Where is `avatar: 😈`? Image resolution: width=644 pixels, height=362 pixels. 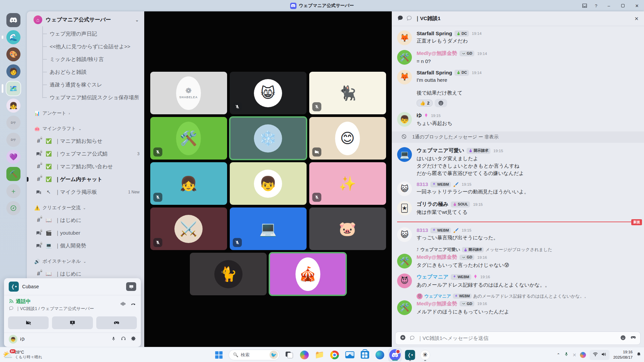 avatar: 😈 is located at coordinates (405, 281).